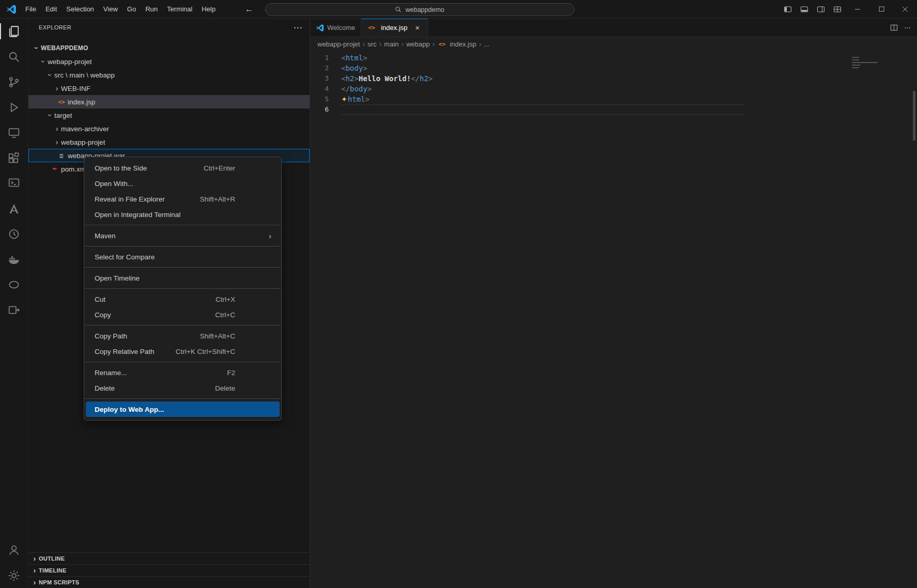  Describe the element at coordinates (31, 9) in the screenshot. I see `menu-file: File` at that location.